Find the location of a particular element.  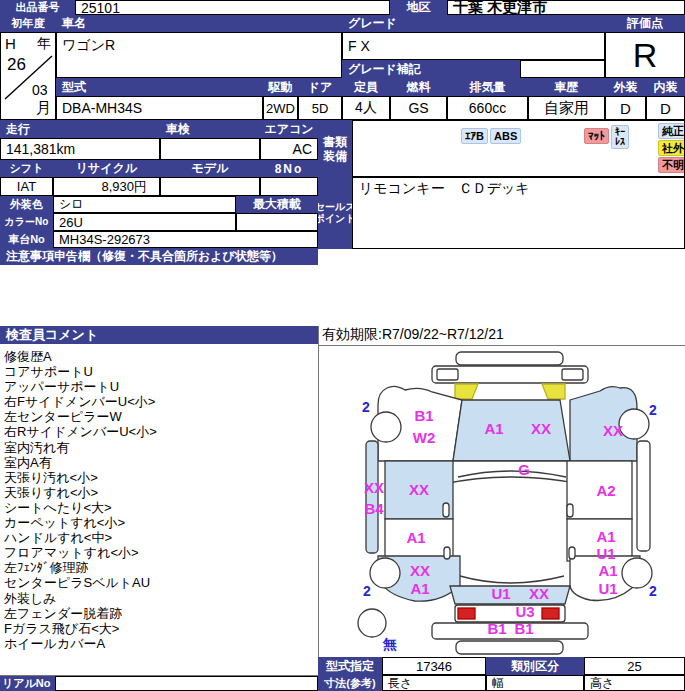

abs-badge: ABS is located at coordinates (506, 136).